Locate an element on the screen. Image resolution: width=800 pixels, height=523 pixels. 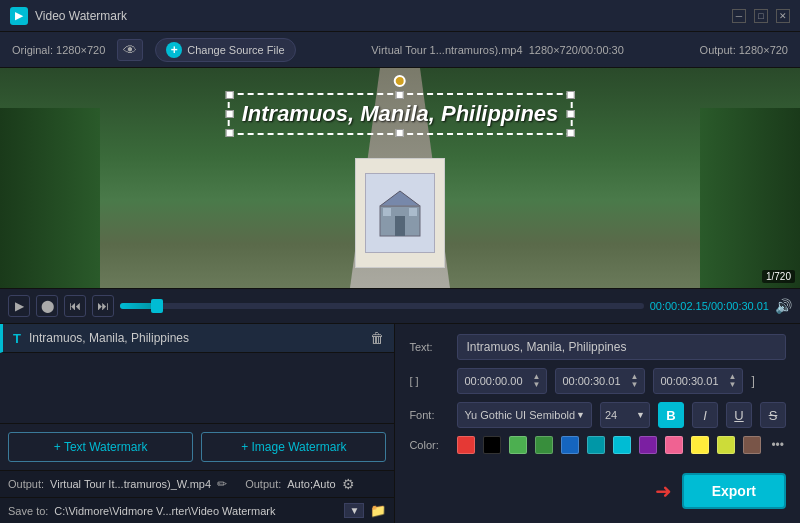
watermark-text-container: Intramuos, Manila, Philippines is located at coordinates (400, 114).